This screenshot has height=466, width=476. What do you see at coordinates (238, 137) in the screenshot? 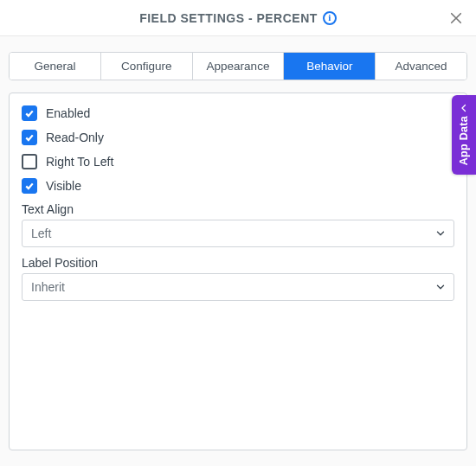
I see `checkbox-row-readonly: Read-Only` at bounding box center [238, 137].